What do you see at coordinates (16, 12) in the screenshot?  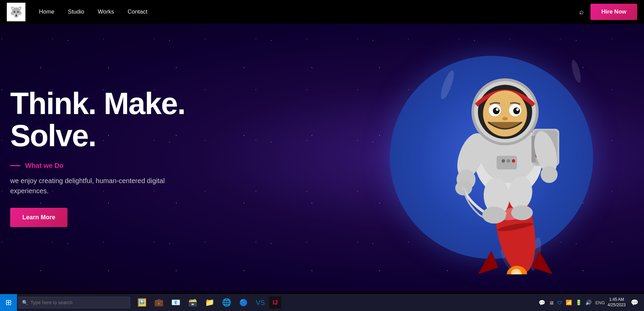 I see `logo: 🐺` at bounding box center [16, 12].